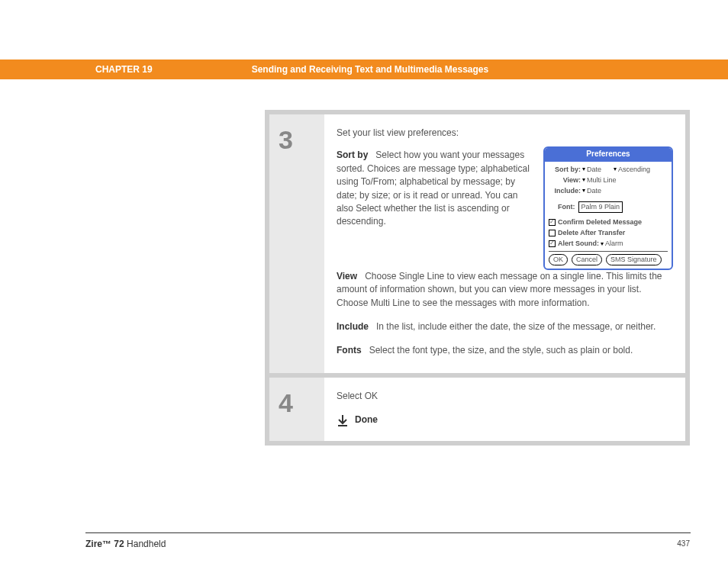  I want to click on step-4-text: Select OK, so click(505, 397).